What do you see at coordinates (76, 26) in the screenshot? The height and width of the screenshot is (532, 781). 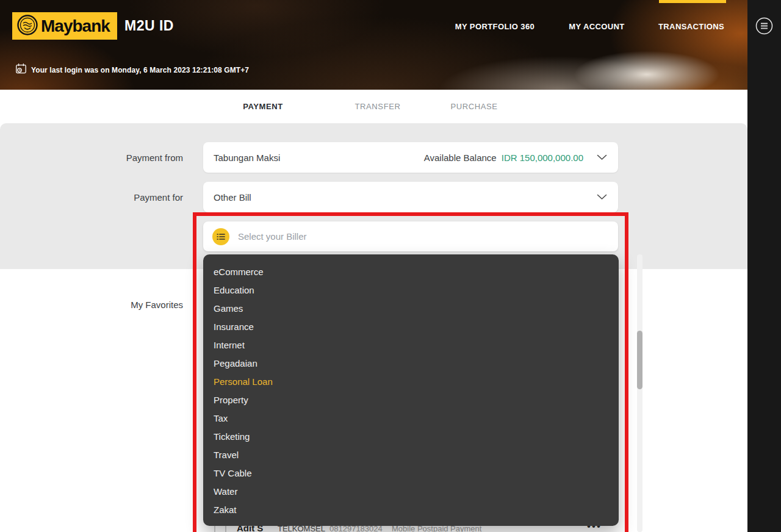 I see `maybank-logo-text: Maybank` at bounding box center [76, 26].